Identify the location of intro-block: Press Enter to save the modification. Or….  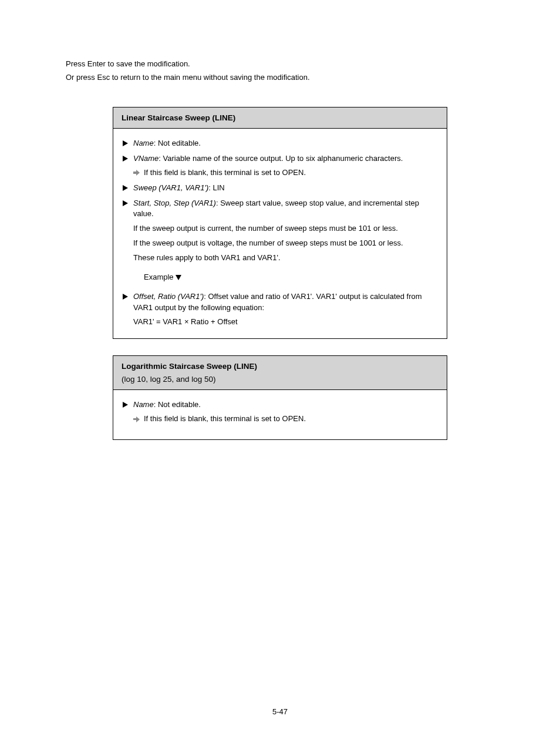
(280, 71).